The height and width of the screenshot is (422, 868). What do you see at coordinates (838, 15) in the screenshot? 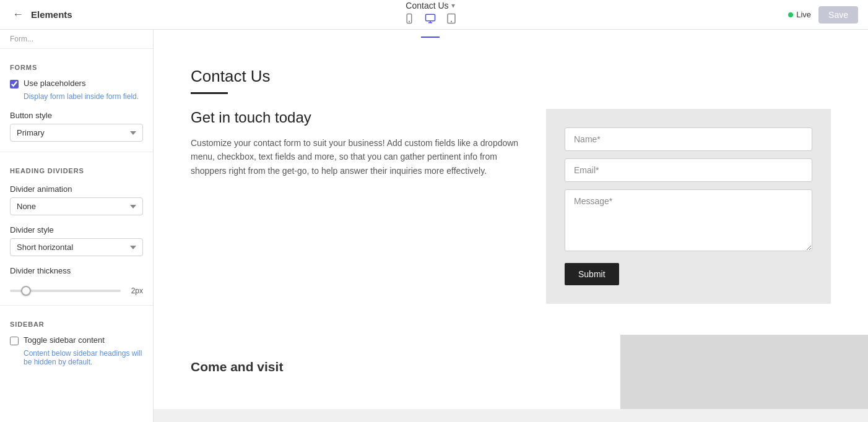
I see `save-button: Save` at bounding box center [838, 15].